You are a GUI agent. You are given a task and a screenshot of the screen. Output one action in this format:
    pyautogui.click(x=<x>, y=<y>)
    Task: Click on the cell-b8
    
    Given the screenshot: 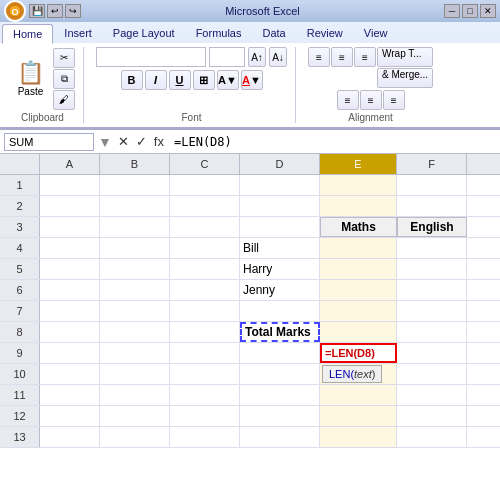 What is the action you would take?
    pyautogui.click(x=135, y=332)
    